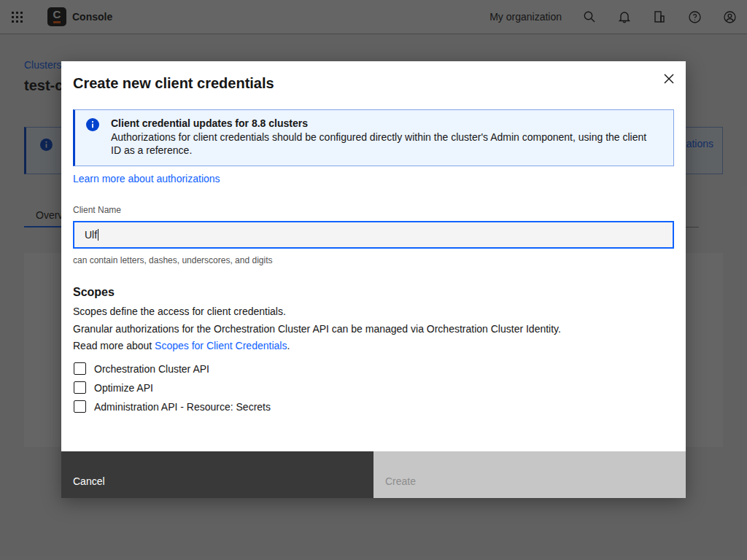 The image size is (747, 560). What do you see at coordinates (172, 388) in the screenshot?
I see `checkbox-optimize-api: Optimize API` at bounding box center [172, 388].